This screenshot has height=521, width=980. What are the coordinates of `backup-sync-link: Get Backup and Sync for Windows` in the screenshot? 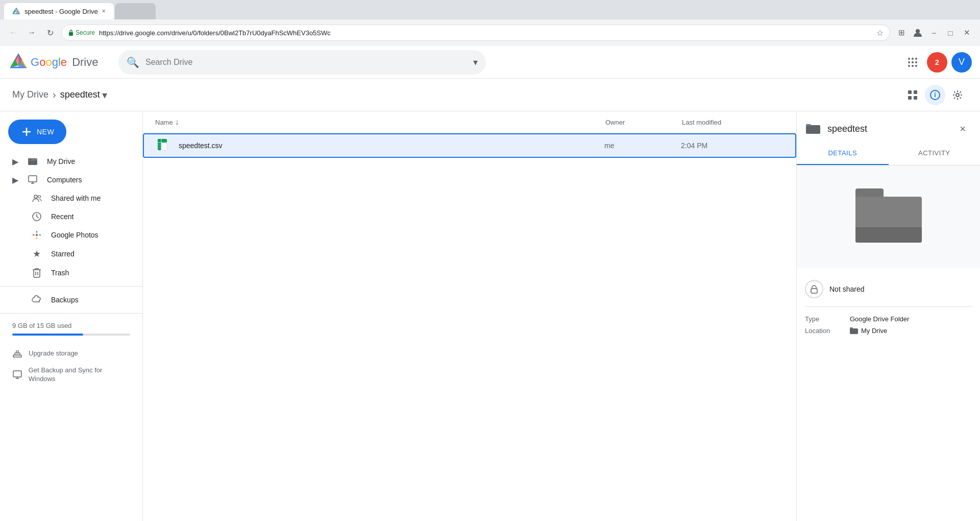 It's located at (71, 375).